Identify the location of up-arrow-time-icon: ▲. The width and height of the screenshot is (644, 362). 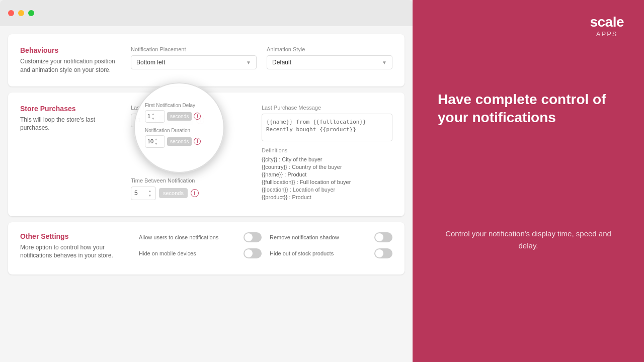
(150, 191).